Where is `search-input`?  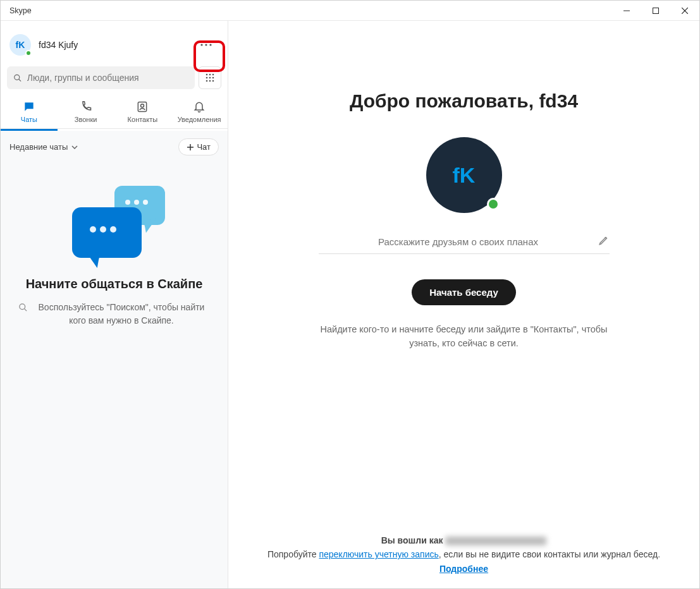
search-input is located at coordinates (107, 78).